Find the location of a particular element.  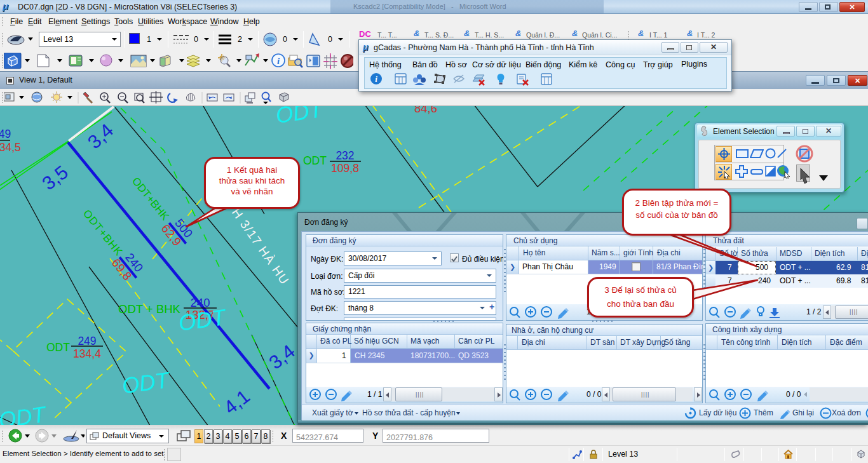

svg-text: 134,4 is located at coordinates (87, 354).